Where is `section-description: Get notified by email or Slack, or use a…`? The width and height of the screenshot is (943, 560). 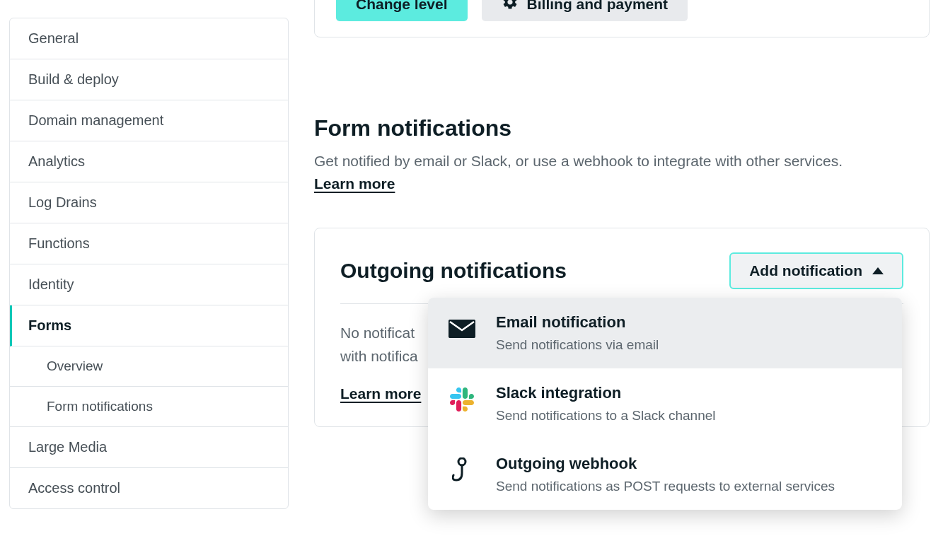
section-description: Get notified by email or Slack, or use a… is located at coordinates (628, 161).